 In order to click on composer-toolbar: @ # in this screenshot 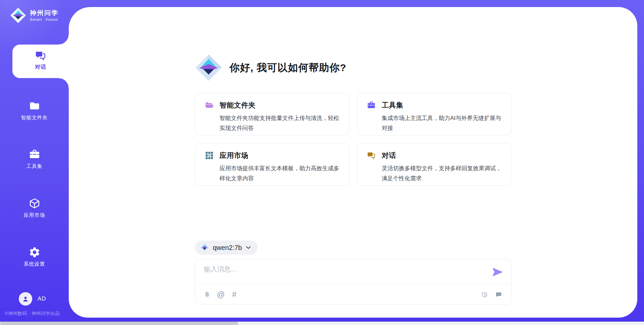, I will do `click(353, 295)`.